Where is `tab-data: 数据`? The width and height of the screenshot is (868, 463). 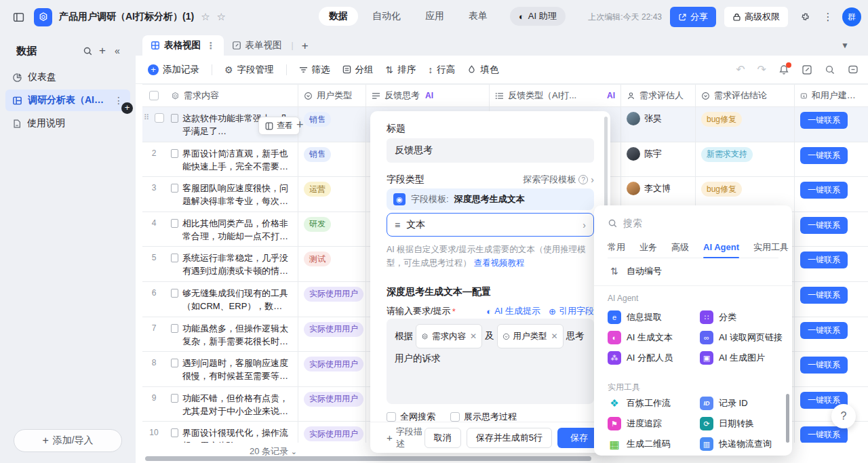 tab-data: 数据 is located at coordinates (338, 16).